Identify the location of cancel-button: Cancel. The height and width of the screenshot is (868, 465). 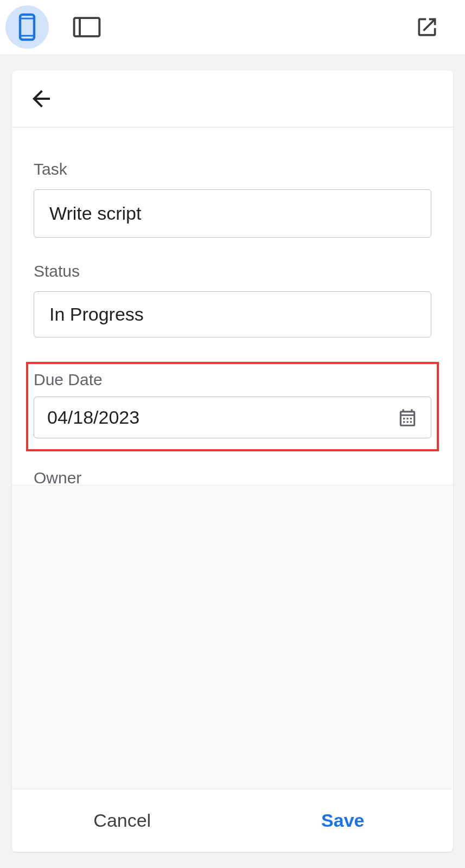
(123, 820).